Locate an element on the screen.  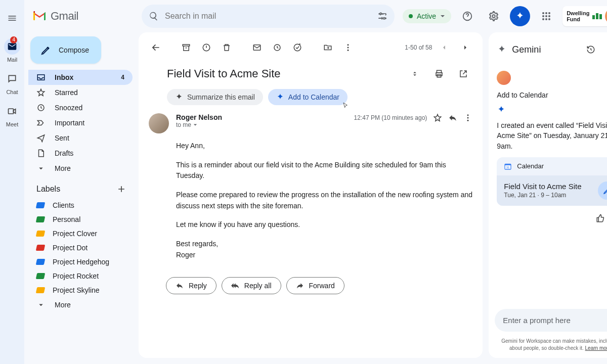
inbox-icon is located at coordinates (41, 77).